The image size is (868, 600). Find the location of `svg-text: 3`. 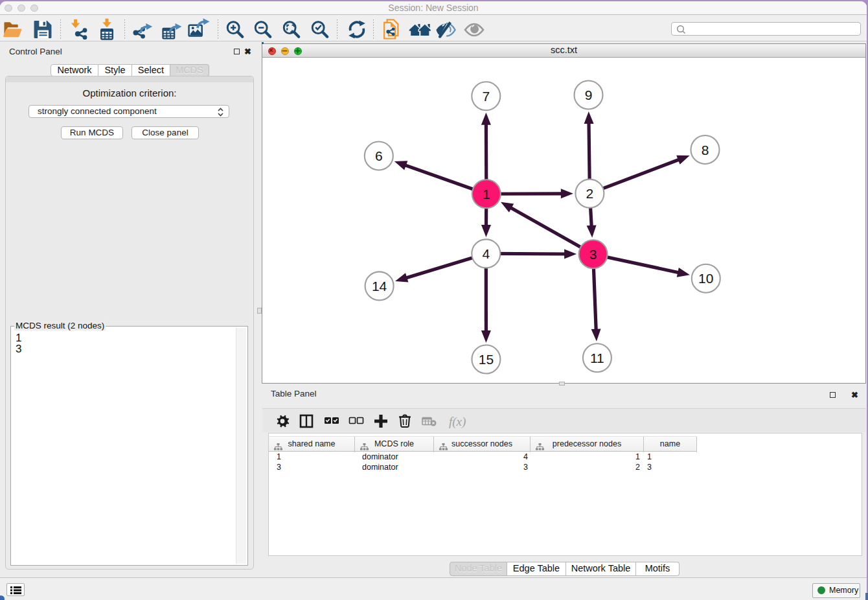

svg-text: 3 is located at coordinates (593, 254).